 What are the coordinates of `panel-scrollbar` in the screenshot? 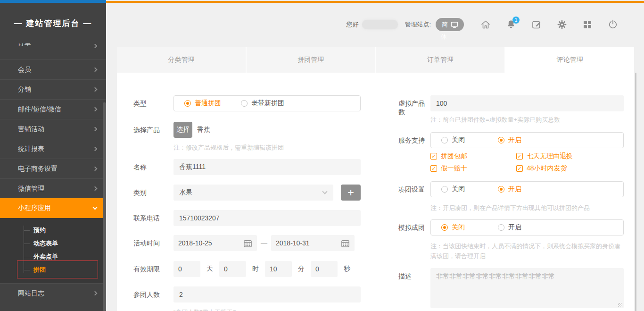 It's located at (636, 192).